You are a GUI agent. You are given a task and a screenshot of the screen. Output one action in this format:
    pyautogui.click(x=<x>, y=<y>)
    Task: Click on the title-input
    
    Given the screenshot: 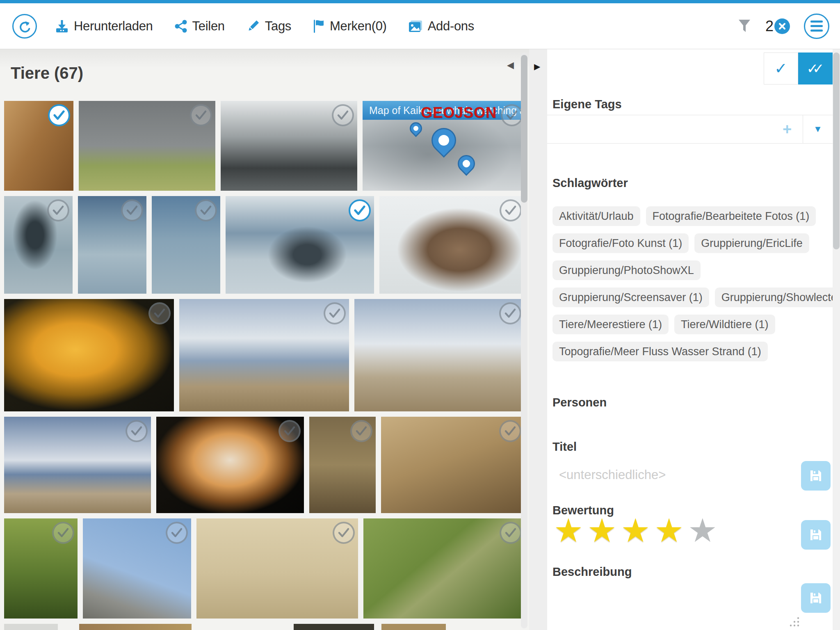 What is the action you would take?
    pyautogui.click(x=674, y=475)
    